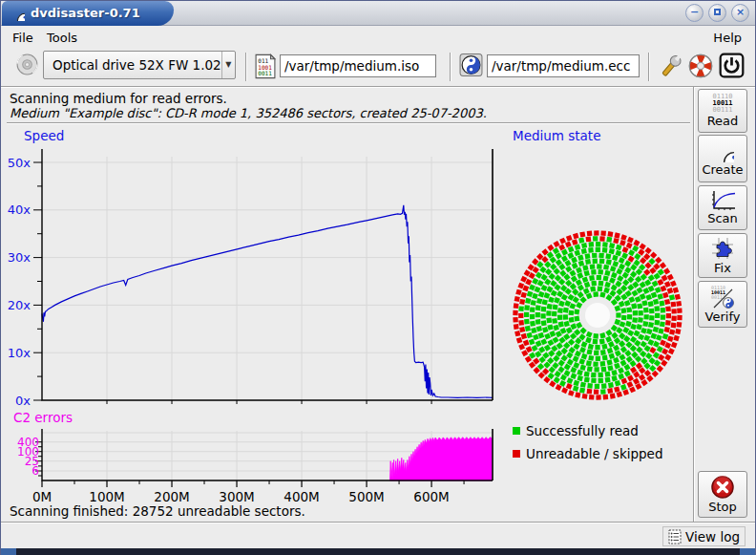  I want to click on preferences-wrench-icon, so click(671, 66).